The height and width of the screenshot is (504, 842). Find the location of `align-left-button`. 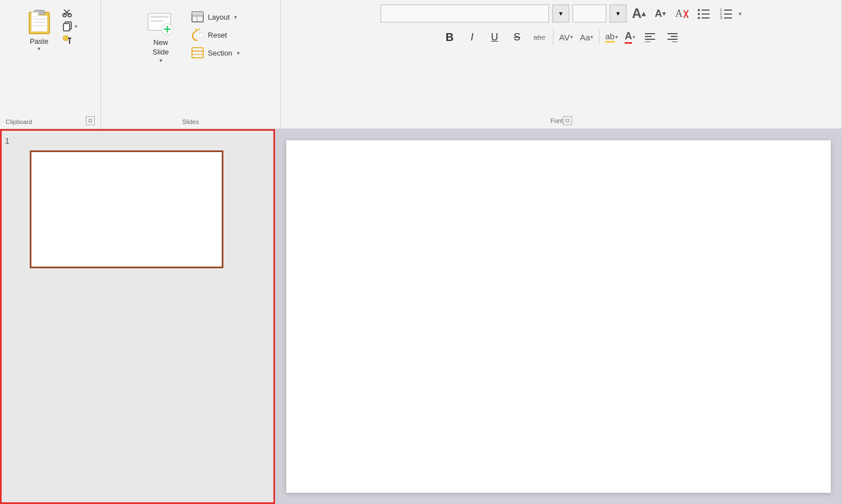

align-left-button is located at coordinates (650, 37).